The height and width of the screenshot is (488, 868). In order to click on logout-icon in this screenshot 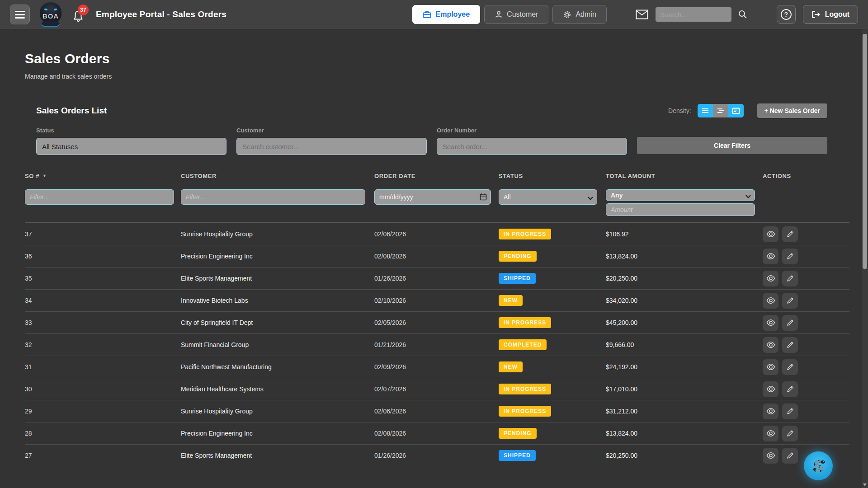, I will do `click(816, 14)`.